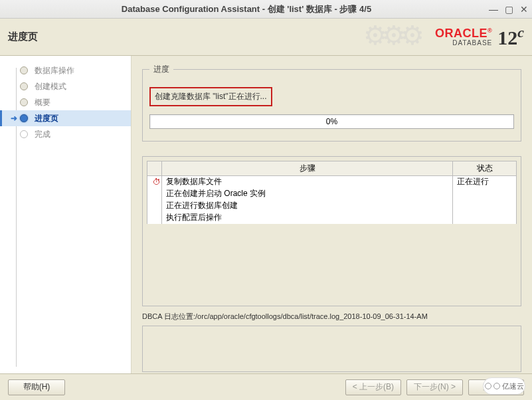 The height and width of the screenshot is (400, 532). What do you see at coordinates (332, 193) in the screenshot?
I see `steps-table: 步骤 状态 ⏱ 复制数据库文件 正在进行 正在创建并启动 Oracle 实例` at bounding box center [332, 193].